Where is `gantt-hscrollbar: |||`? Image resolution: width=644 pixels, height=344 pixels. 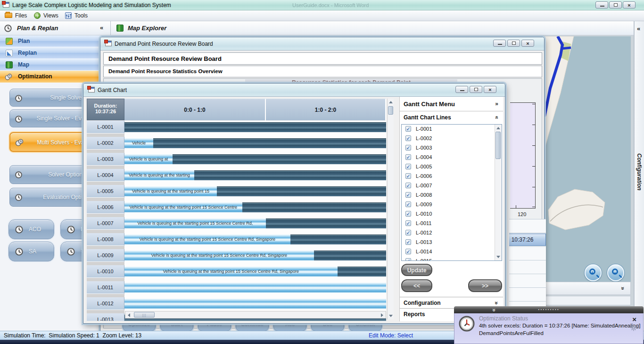 gantt-hscrollbar: ||| is located at coordinates (256, 315).